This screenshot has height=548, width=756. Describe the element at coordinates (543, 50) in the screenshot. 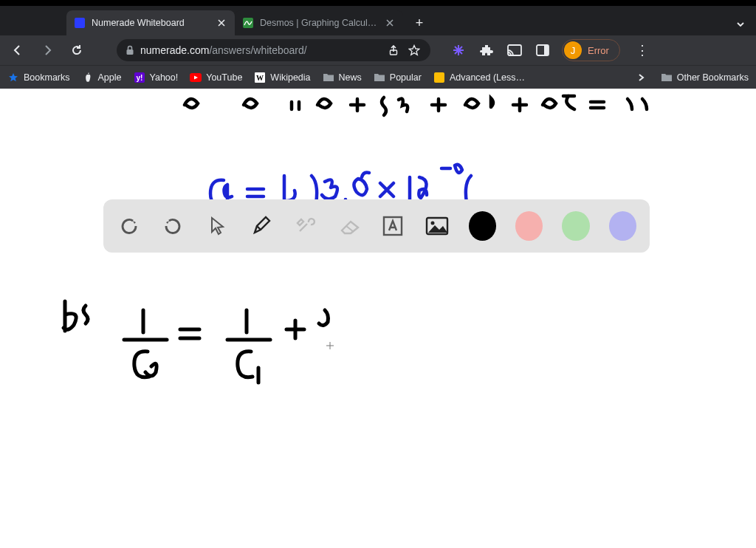

I see `side-panel-icon` at that location.